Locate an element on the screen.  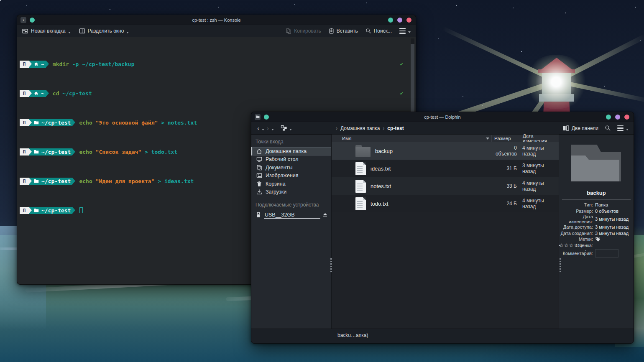
split-window-label: Разделить окно is located at coordinates (106, 31).